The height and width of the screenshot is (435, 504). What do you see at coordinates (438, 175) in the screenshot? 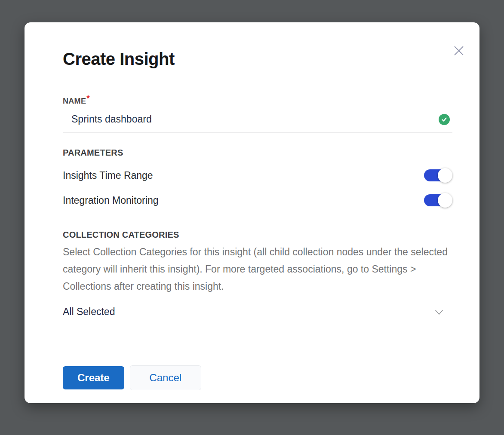
I see `toggle-insights-time-range` at bounding box center [438, 175].